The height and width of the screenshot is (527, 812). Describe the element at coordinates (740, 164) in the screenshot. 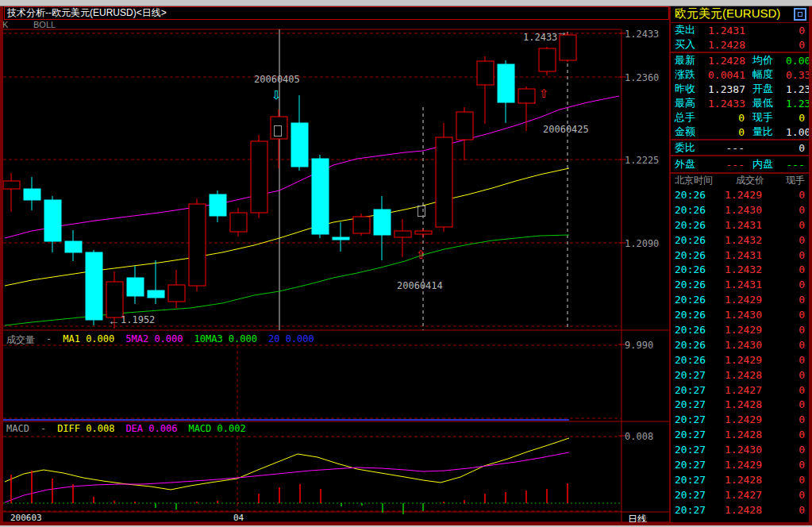

I see `outer-inner-row: 外盘 --- 内盘 ---` at that location.